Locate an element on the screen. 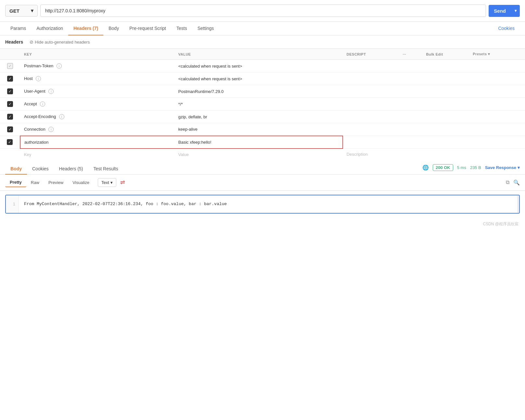  empty-key: Key is located at coordinates (97, 154).